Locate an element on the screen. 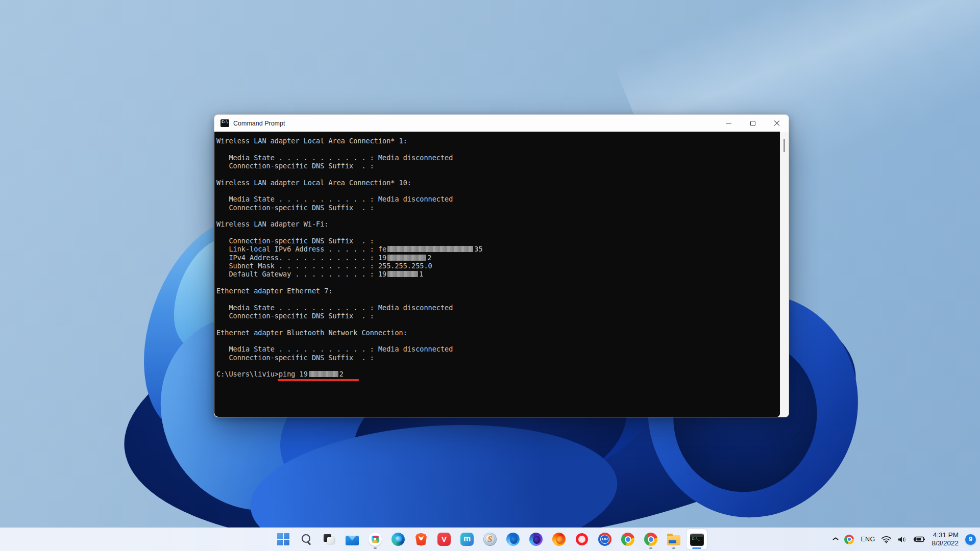 This screenshot has width=980, height=551. volume-button is located at coordinates (902, 540).